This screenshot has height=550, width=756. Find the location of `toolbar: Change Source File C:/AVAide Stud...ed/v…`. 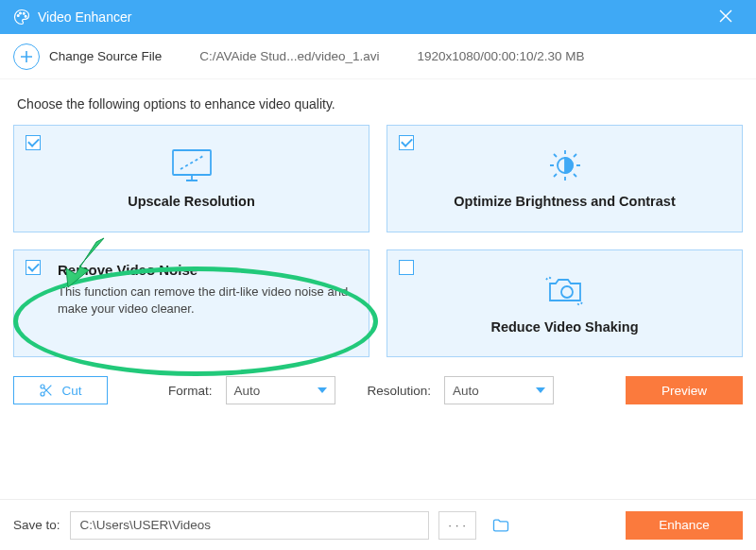

toolbar: Change Source File C:/AVAide Stud...ed/v… is located at coordinates (378, 57).